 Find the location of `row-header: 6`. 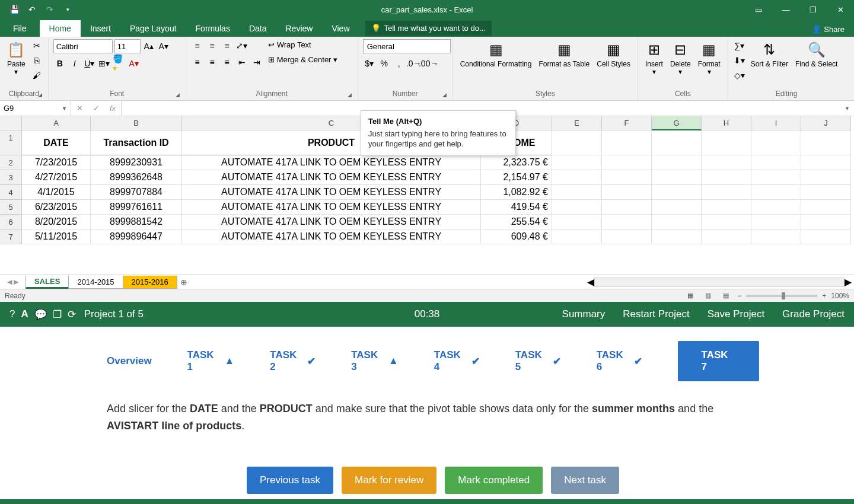

row-header: 6 is located at coordinates (11, 222).